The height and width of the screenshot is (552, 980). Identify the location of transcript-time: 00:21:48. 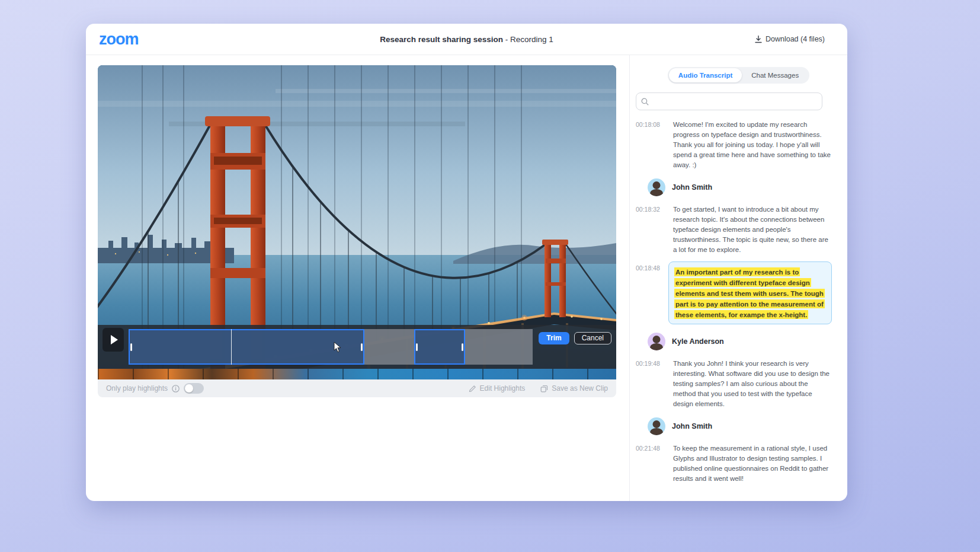
(651, 464).